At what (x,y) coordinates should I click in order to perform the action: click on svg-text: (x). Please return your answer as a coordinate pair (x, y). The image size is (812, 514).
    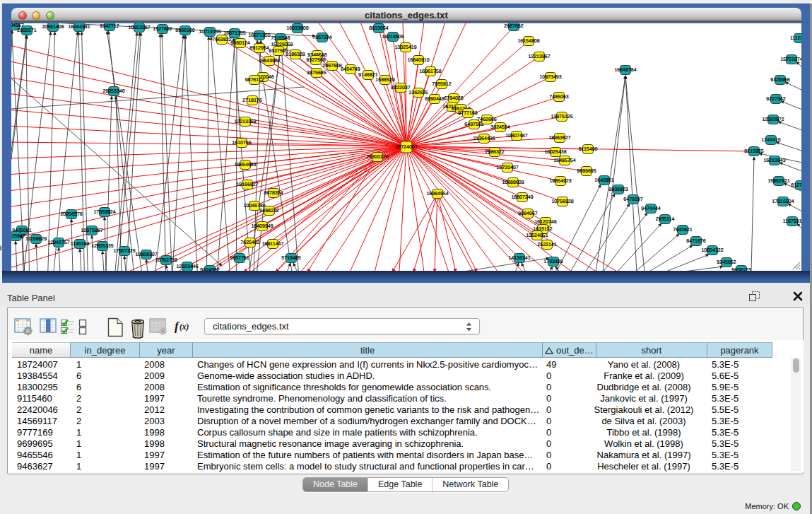
    Looking at the image, I should click on (184, 327).